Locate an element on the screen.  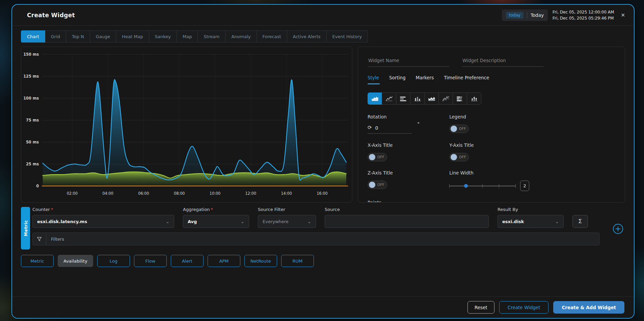
close-icon: ✕ is located at coordinates (623, 15).